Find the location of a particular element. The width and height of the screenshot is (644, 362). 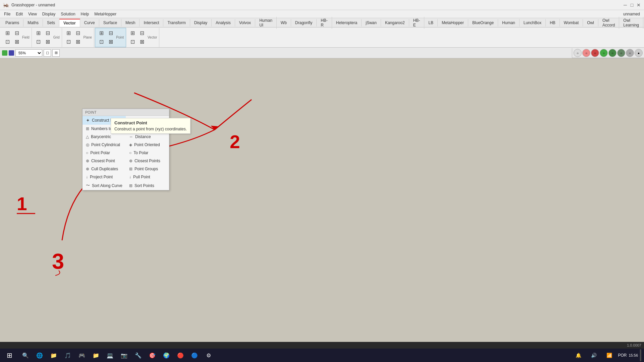

taskbar-spotify: 🎵 is located at coordinates (68, 355).